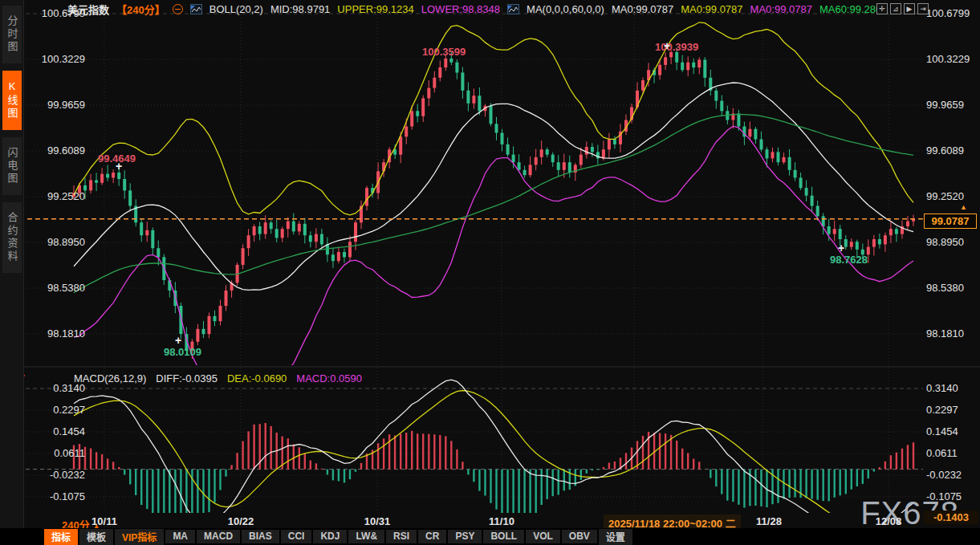  What do you see at coordinates (948, 13) in the screenshot?
I see `y-axis-label: 100.6799` at bounding box center [948, 13].